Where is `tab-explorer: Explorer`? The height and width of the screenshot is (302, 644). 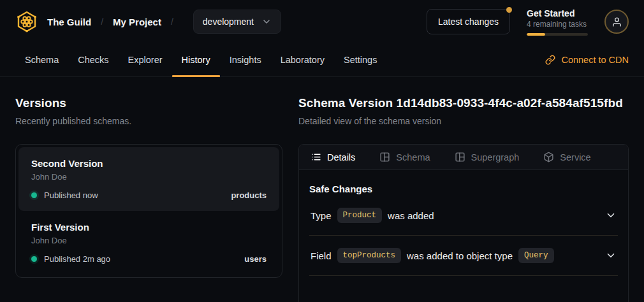
tab-explorer: Explorer is located at coordinates (145, 60).